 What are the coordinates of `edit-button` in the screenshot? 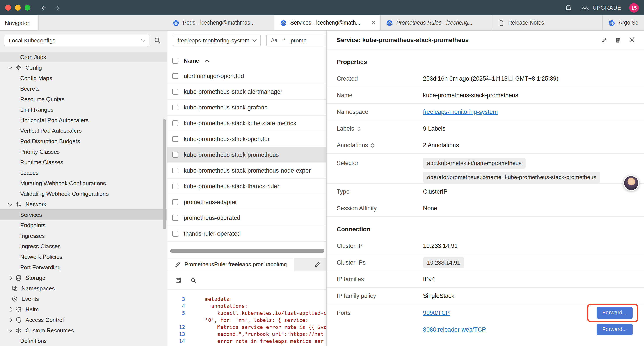 It's located at (604, 40).